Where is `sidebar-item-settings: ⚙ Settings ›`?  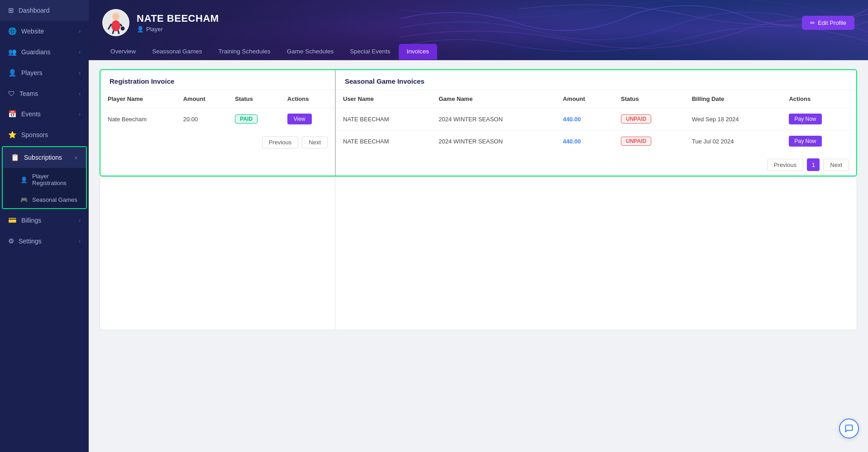
sidebar-item-settings: ⚙ Settings › is located at coordinates (44, 241).